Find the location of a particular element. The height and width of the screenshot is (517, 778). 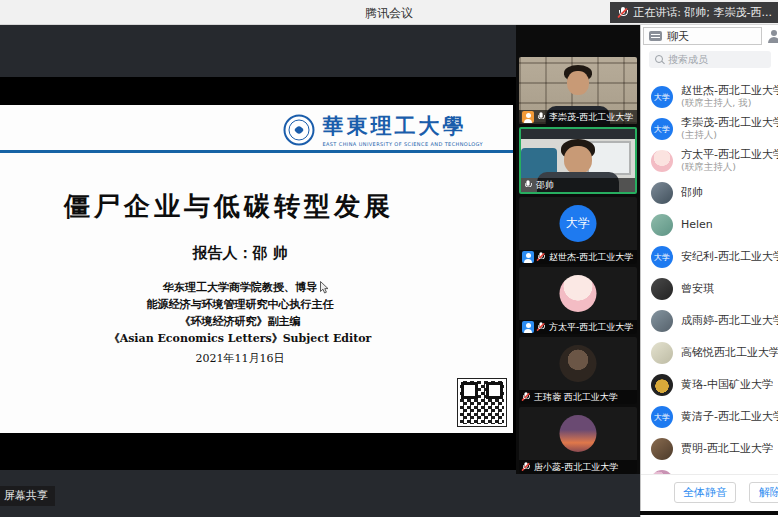

member-row: 贾明-西北工业大学 is located at coordinates (710, 449).